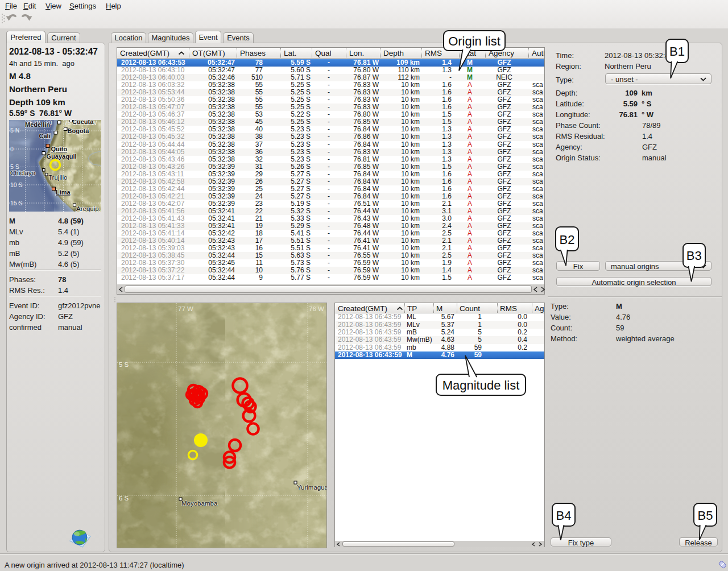 The height and width of the screenshot is (571, 728). I want to click on svg-text: 76 W, so click(316, 309).